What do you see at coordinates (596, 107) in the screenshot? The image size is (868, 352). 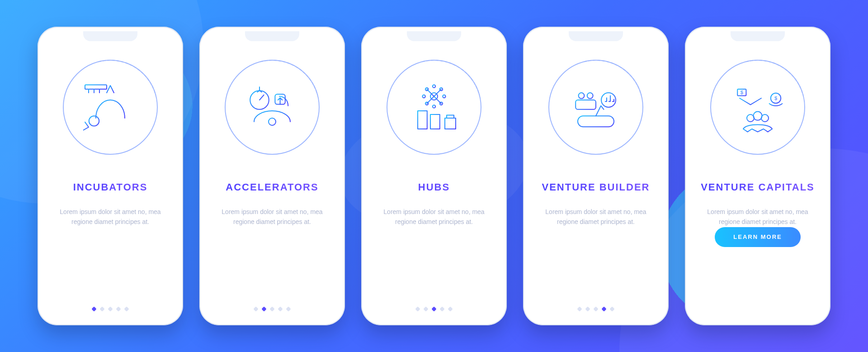 I see `venture-builder-icon` at bounding box center [596, 107].